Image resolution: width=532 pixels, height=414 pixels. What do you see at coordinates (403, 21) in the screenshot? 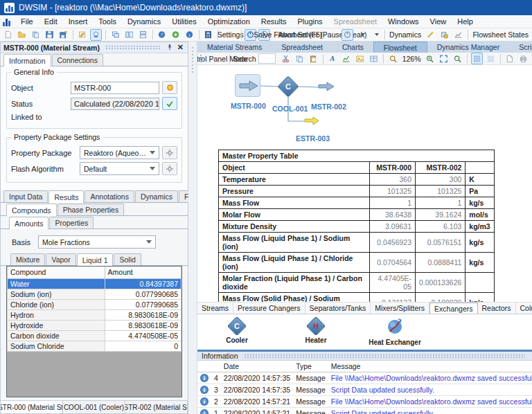
I see `menu-windows: Windows` at bounding box center [403, 21].